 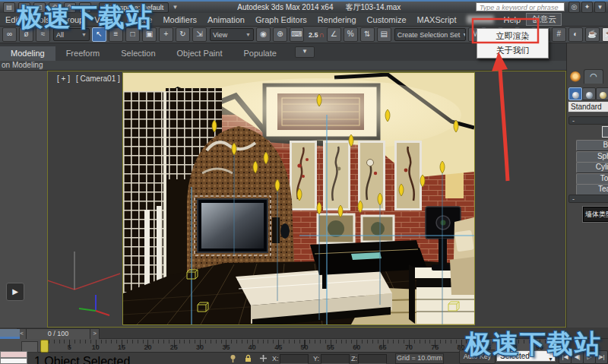 I want to click on menu-item-customize: Customize, so click(x=387, y=20).